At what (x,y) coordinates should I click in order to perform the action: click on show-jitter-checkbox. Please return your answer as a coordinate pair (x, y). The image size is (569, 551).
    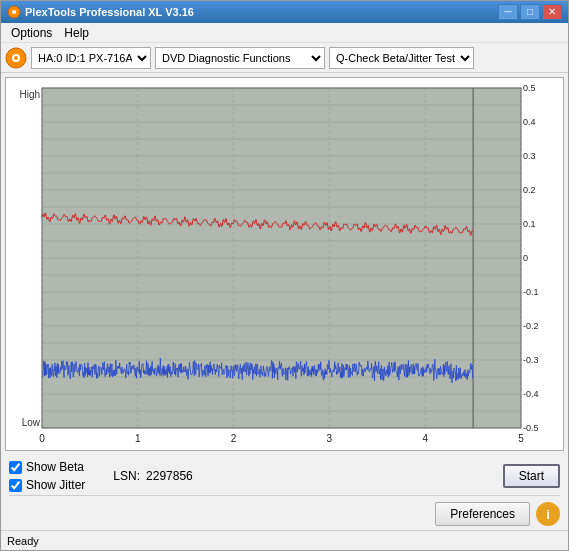
    Looking at the image, I should click on (16, 486).